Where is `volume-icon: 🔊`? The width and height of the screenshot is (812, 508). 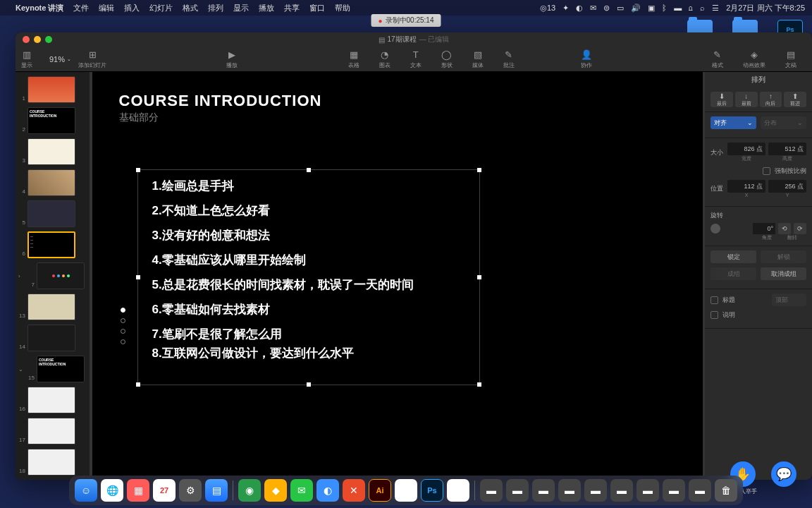
volume-icon: 🔊 is located at coordinates (636, 8).